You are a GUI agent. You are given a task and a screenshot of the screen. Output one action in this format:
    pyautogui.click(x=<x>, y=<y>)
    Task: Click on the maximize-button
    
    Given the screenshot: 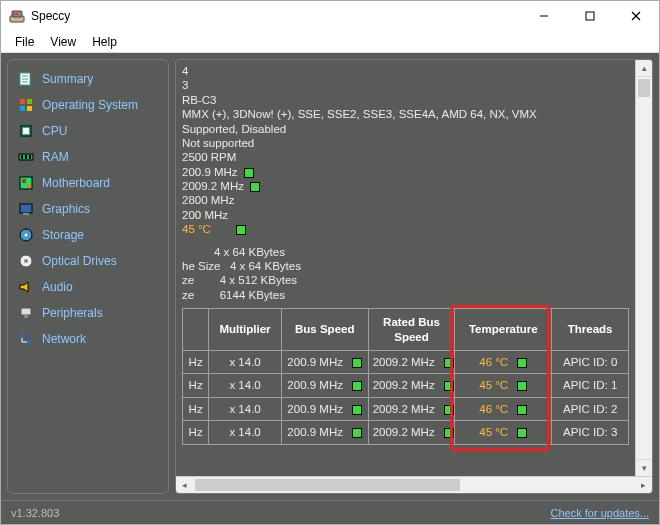 What is the action you would take?
    pyautogui.click(x=590, y=16)
    